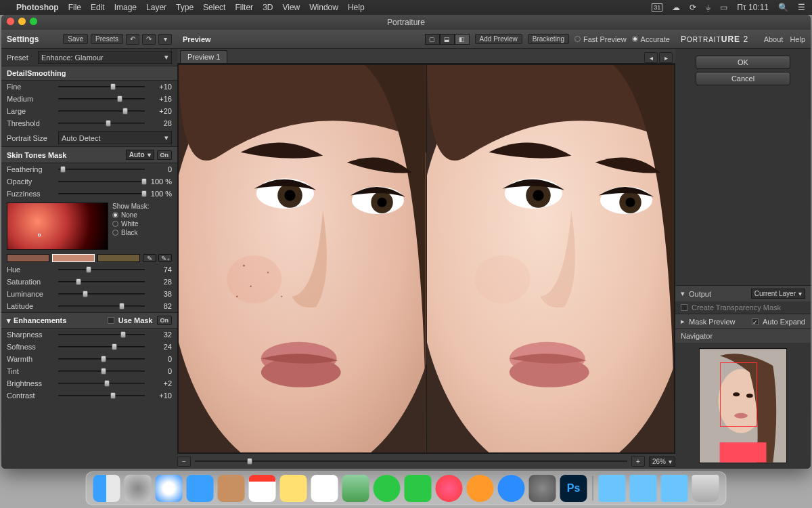  I want to click on fast-preview-radio: Fast Preview, so click(601, 39).